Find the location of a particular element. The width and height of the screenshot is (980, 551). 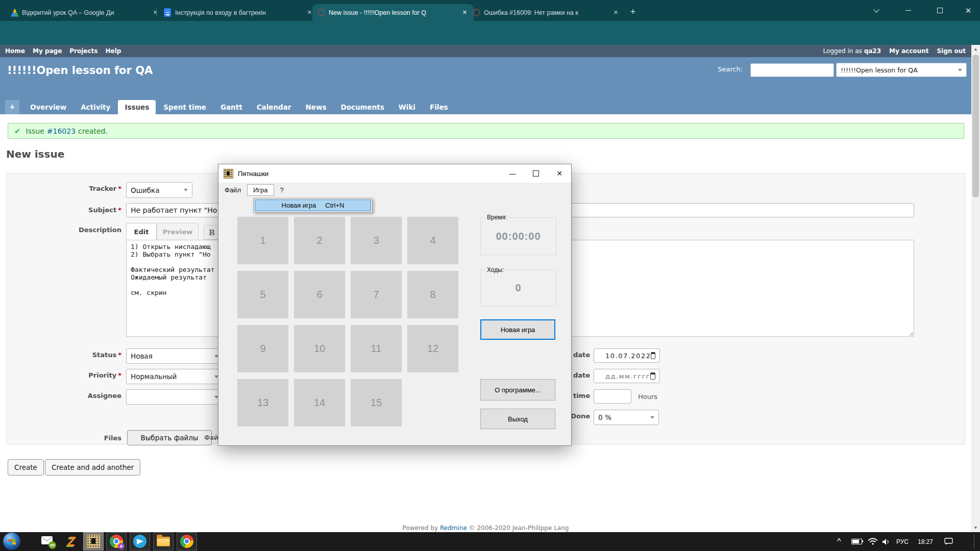

assignee-select is located at coordinates (175, 397).